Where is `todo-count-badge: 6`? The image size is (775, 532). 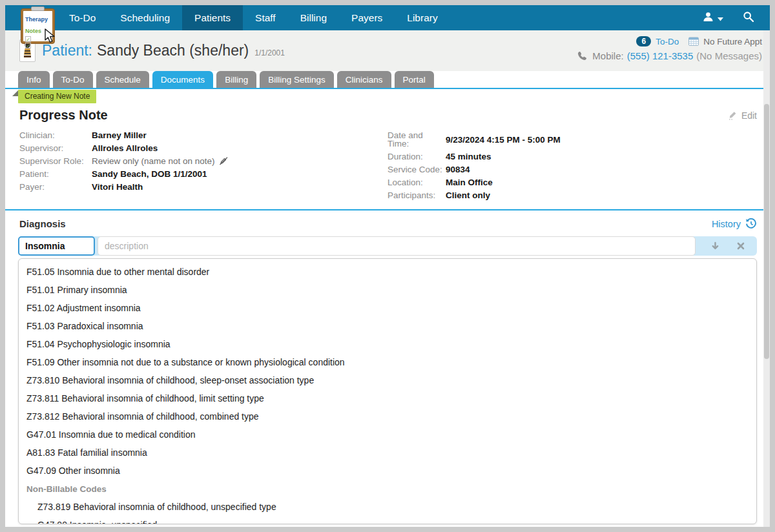 todo-count-badge: 6 is located at coordinates (643, 41).